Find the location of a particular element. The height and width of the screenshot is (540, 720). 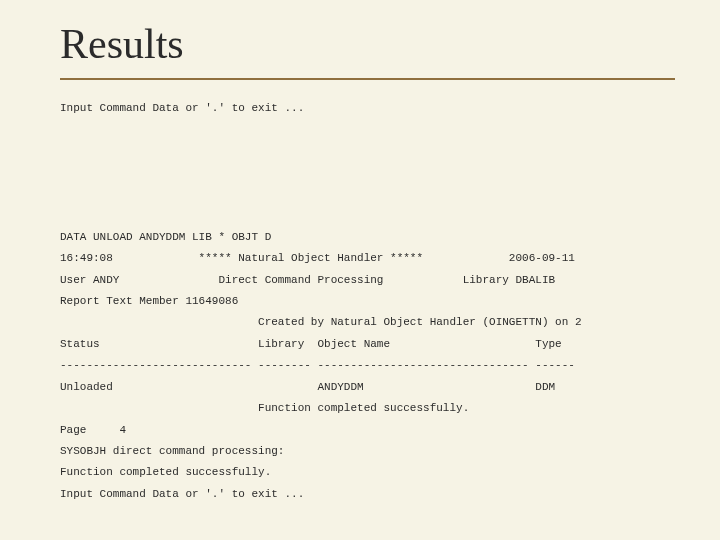

output-line: SYSOBJH direct command processing: is located at coordinates (172, 451).